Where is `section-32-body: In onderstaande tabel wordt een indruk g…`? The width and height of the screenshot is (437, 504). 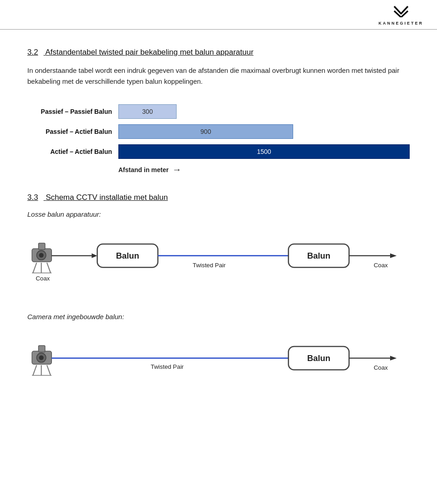 section-32-body: In onderstaande tabel wordt een indruk g… is located at coordinates (218, 76).